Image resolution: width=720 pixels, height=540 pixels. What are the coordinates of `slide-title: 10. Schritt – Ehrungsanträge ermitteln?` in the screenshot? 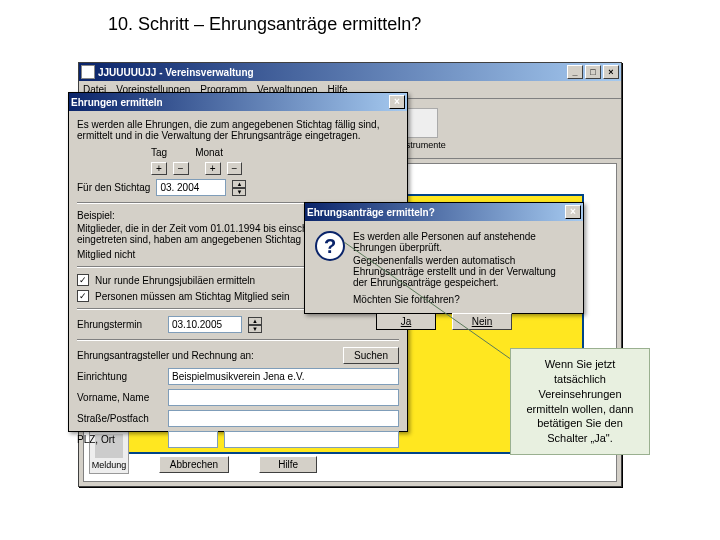 It's located at (360, 18).